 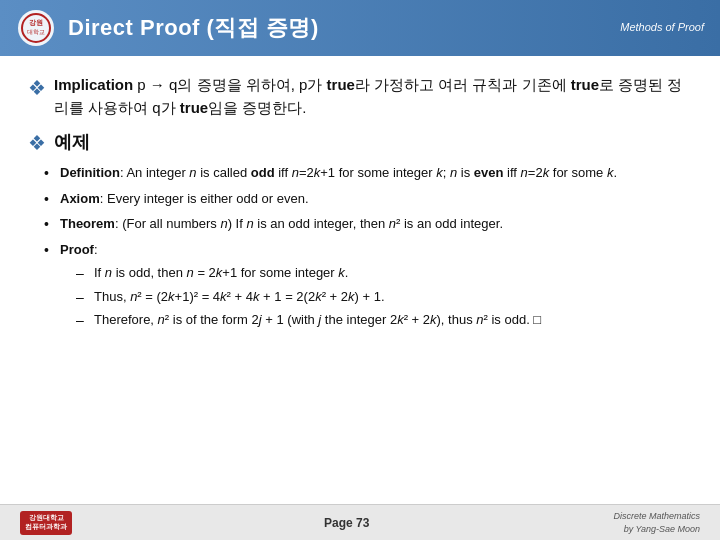 I want to click on proof-steps: If n is odd, then n = 2k+1 for some inte…, so click(x=384, y=296).